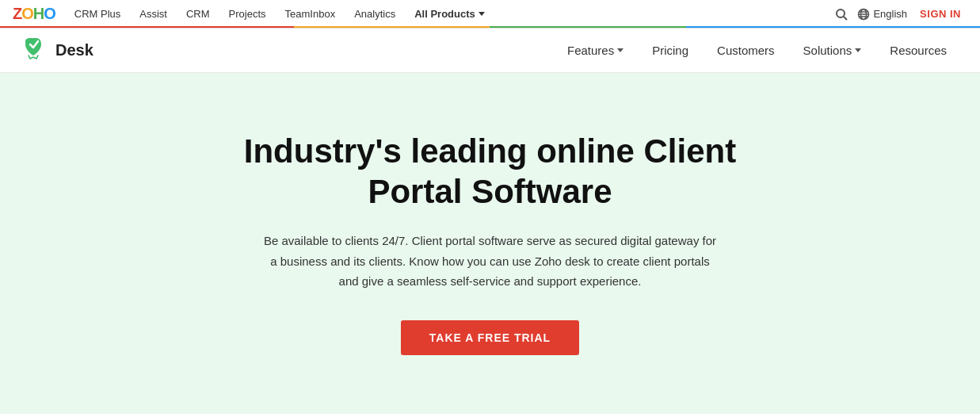 The width and height of the screenshot is (980, 417). What do you see at coordinates (254, 14) in the screenshot?
I see `top-nav-left: ZOHO CRM Plus Assist CRM Projects TeamIn…` at bounding box center [254, 14].